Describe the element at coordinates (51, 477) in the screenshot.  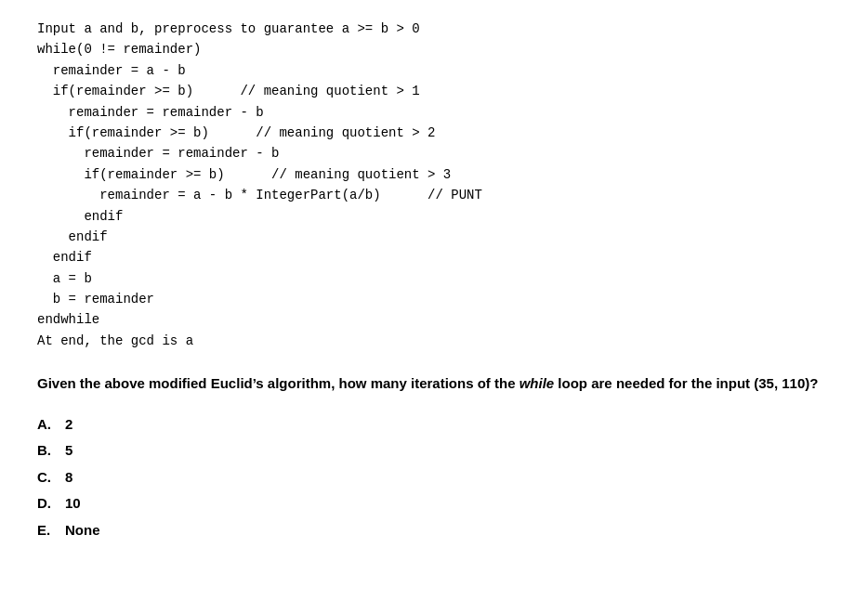
I see `answer-c-letter: C.` at that location.